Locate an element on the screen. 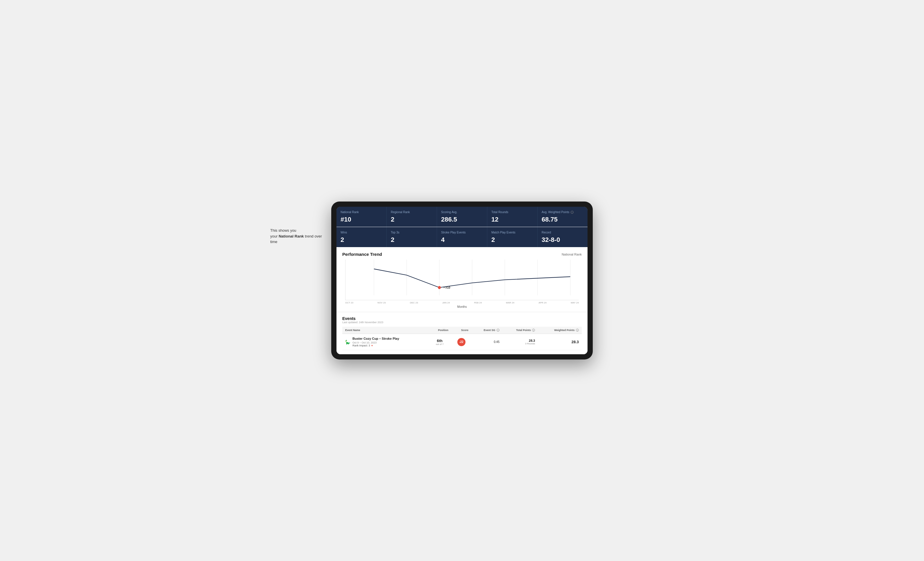  col-event-name: Event Name is located at coordinates (385, 331).